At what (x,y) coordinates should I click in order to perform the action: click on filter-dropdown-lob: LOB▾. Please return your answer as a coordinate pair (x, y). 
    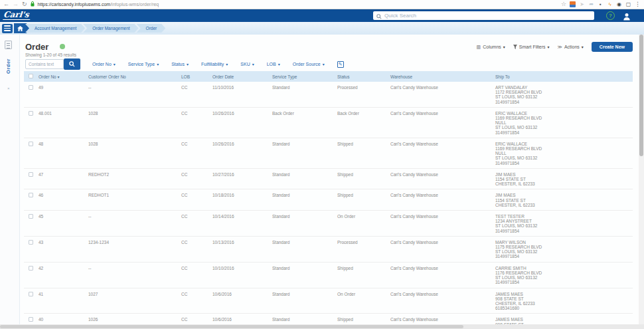
    Looking at the image, I should click on (274, 64).